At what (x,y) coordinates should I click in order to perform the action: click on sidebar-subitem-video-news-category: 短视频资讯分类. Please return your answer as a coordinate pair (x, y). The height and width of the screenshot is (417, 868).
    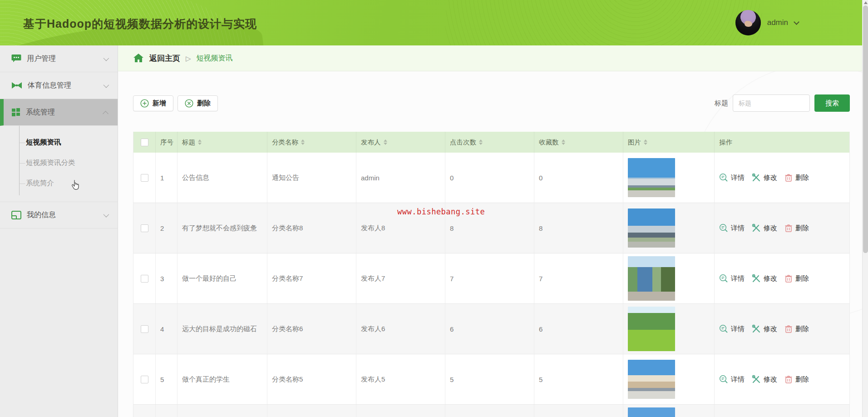
    Looking at the image, I should click on (59, 163).